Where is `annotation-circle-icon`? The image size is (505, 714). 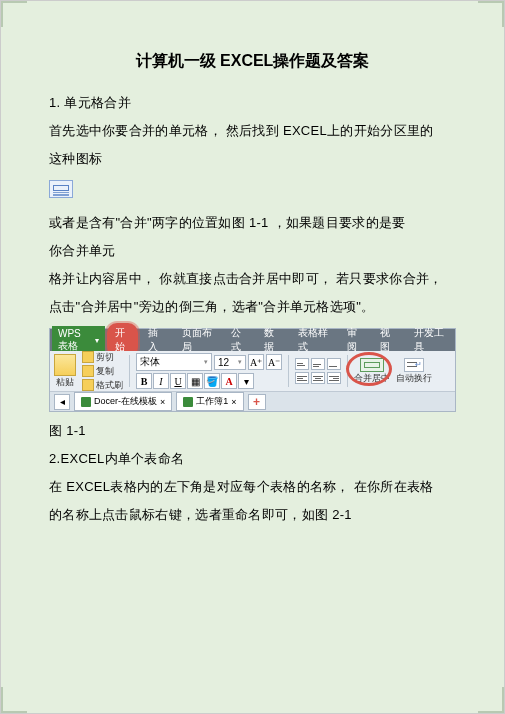 annotation-circle-icon is located at coordinates (369, 369).